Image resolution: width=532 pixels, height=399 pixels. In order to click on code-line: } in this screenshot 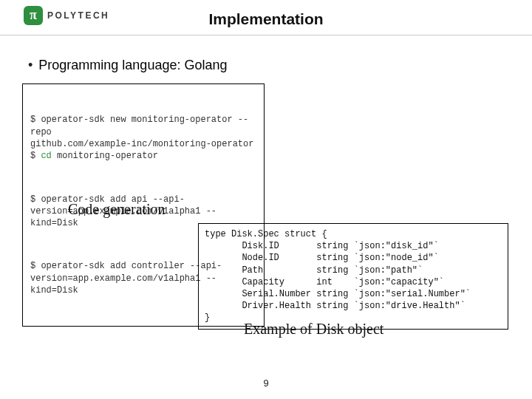, I will do `click(207, 318)`.